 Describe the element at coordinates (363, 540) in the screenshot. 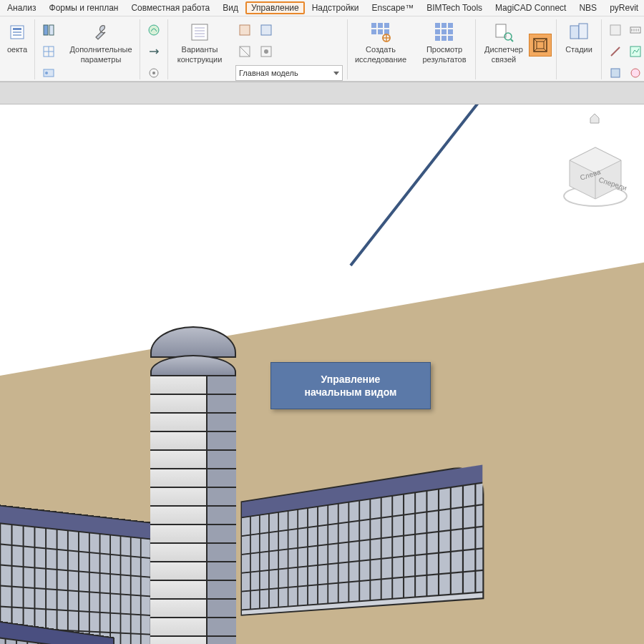

I see `building-wing-right` at that location.